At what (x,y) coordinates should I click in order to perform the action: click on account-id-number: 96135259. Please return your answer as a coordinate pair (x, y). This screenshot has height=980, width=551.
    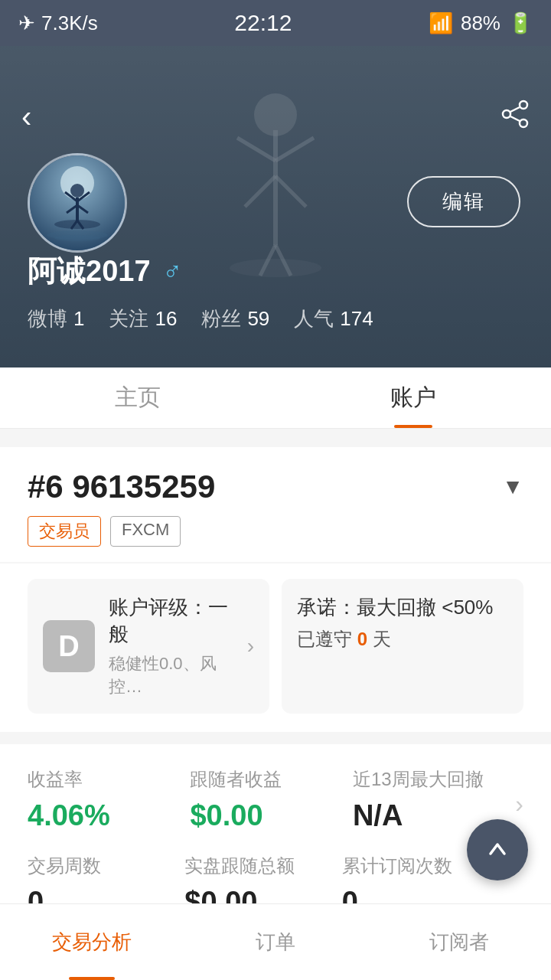
    Looking at the image, I should click on (144, 487).